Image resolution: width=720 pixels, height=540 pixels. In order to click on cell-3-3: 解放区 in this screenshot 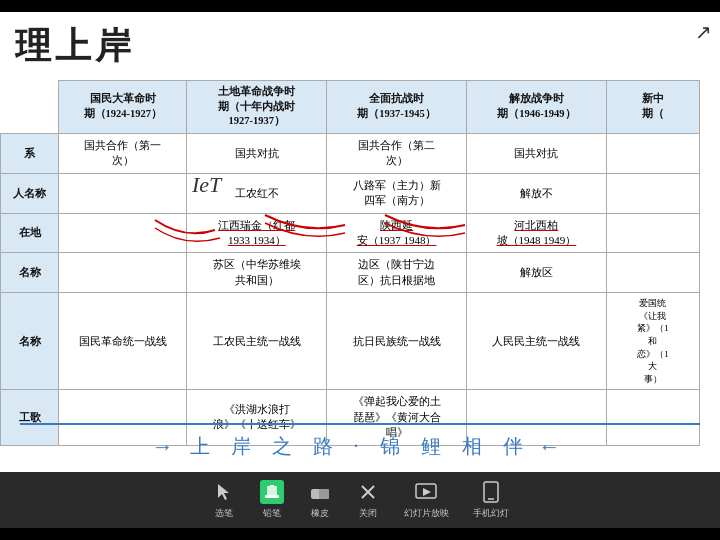, I will do `click(536, 273)`.